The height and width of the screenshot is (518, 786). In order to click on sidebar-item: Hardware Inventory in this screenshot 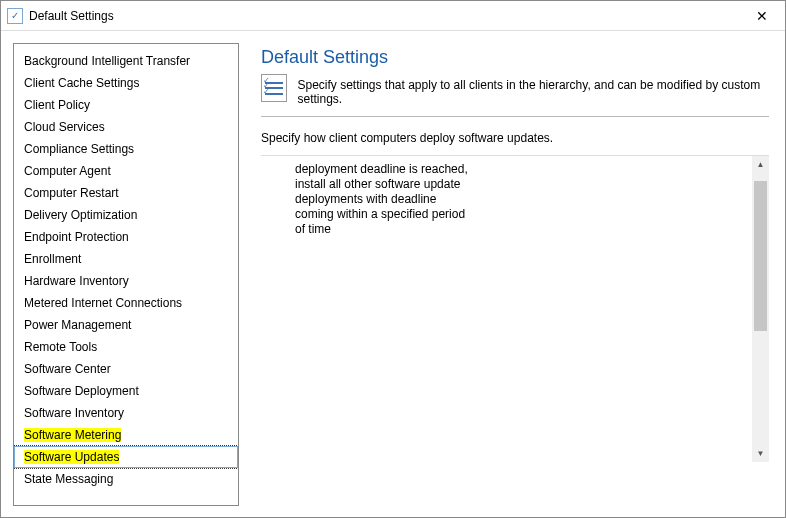, I will do `click(126, 281)`.